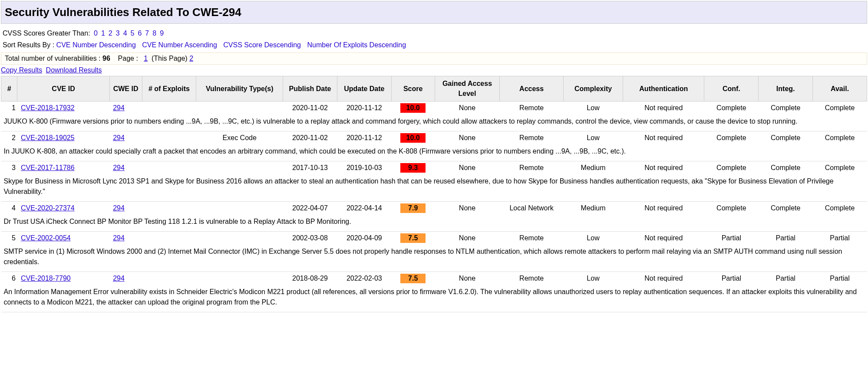  Describe the element at coordinates (531, 89) in the screenshot. I see `col-acc-header: Access` at that location.